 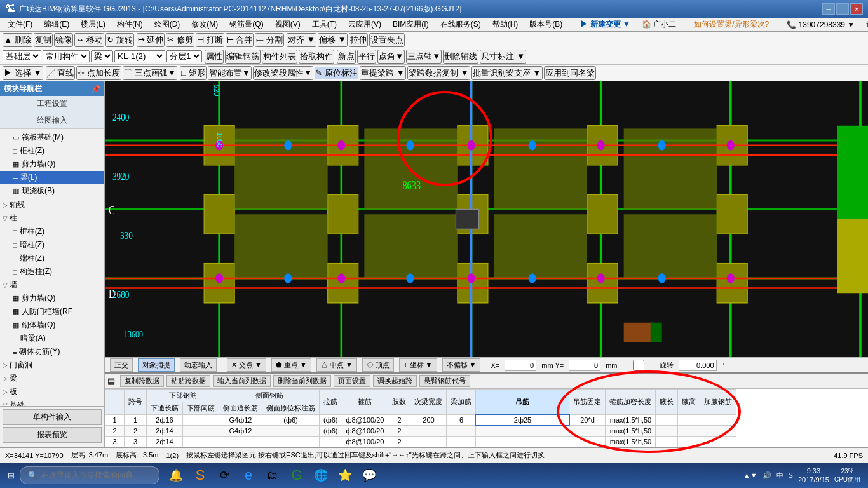 I want to click on tree-item-shear-wall-top: ▦剪力墙(Q), so click(x=52, y=164).